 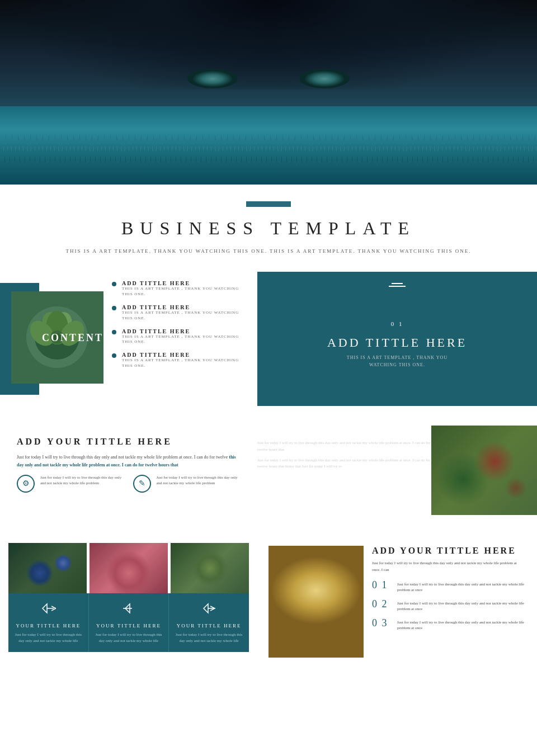 What do you see at coordinates (397, 339) in the screenshot?
I see `row1-right: 0 1 ADD TITTLE HERE THIS IS A ART TEMPLA…` at bounding box center [397, 339].